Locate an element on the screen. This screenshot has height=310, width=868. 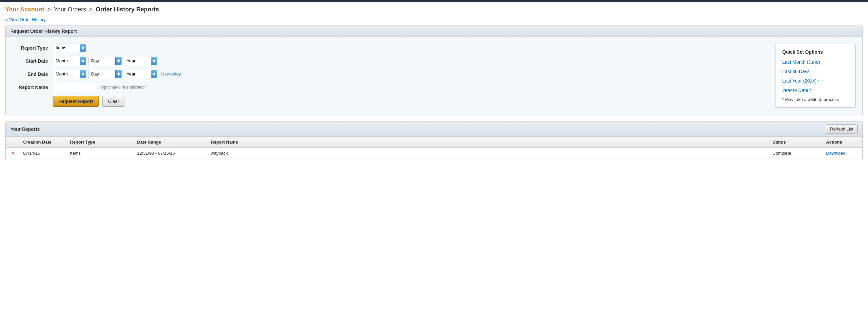
asterisk-note: * May take a while to process is located at coordinates (815, 99).